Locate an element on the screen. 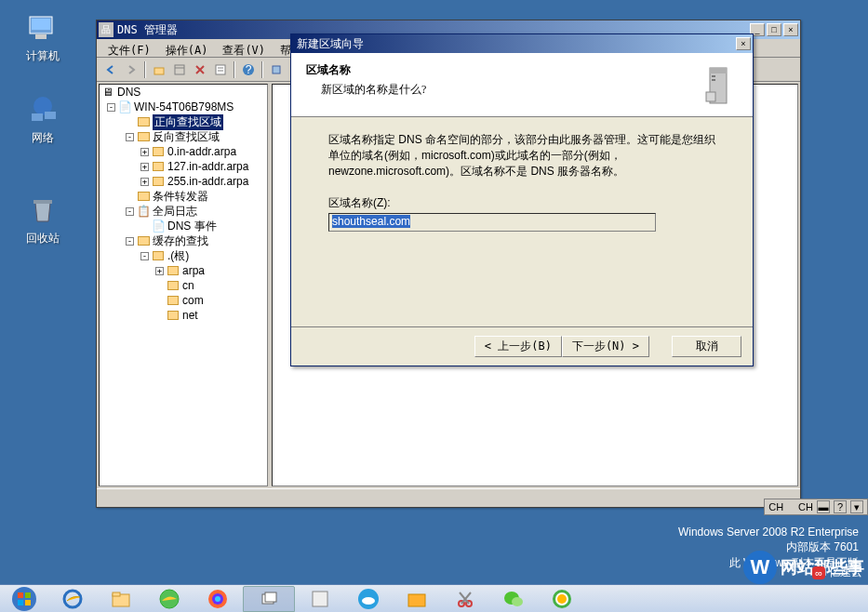  desktop-network-icon: 网络 is located at coordinates (43, 119).